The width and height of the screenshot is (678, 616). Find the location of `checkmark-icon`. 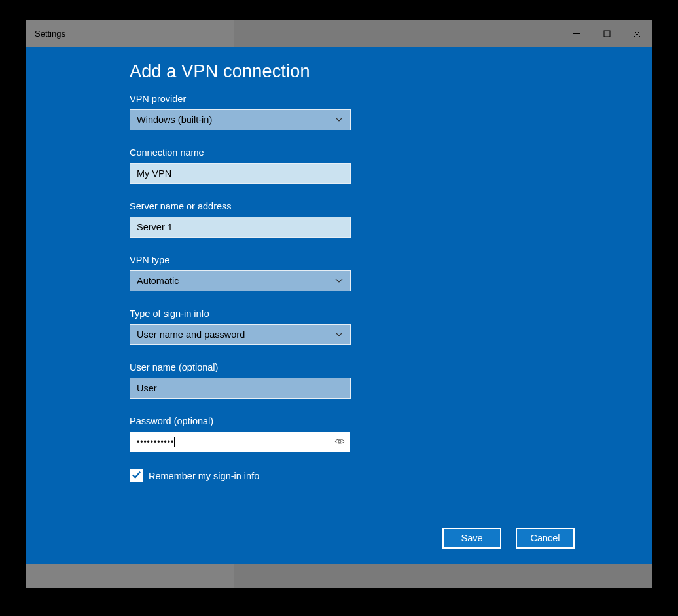

checkmark-icon is located at coordinates (136, 476).